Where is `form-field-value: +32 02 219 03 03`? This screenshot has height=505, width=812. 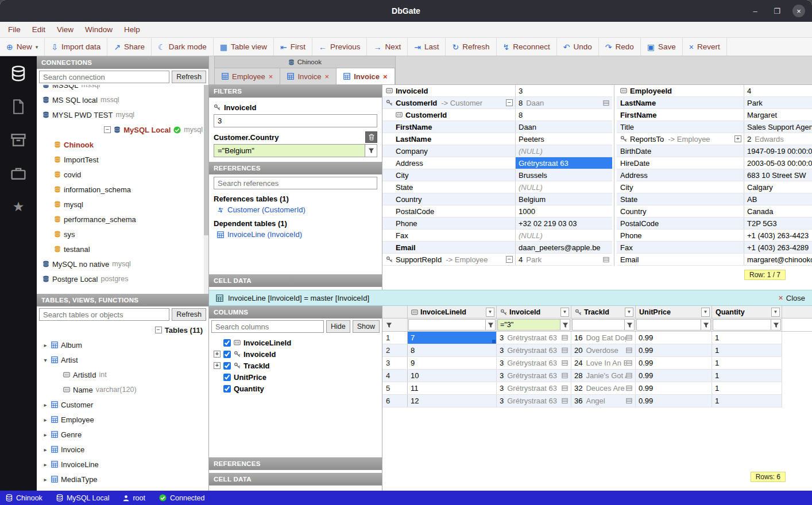 form-field-value: +32 02 219 03 03 is located at coordinates (564, 223).